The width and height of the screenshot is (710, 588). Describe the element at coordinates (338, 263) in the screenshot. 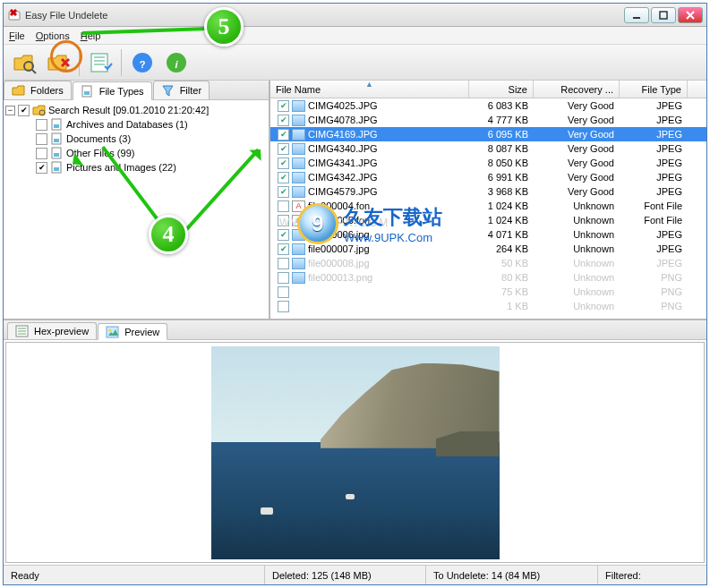

I see `file-name: file000008.jpg` at that location.